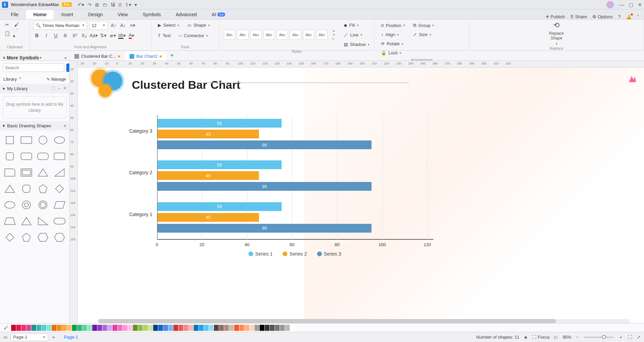 This screenshot has height=342, width=644. What do you see at coordinates (113, 35) in the screenshot?
I see `bullets-icon: ≣▾` at bounding box center [113, 35].